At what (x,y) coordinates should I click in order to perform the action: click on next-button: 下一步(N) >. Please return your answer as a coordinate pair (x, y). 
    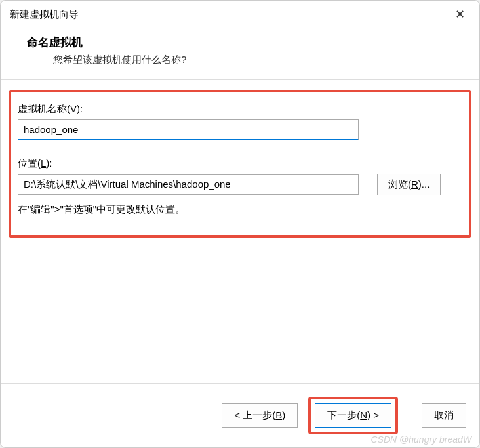
    Looking at the image, I should click on (353, 416).